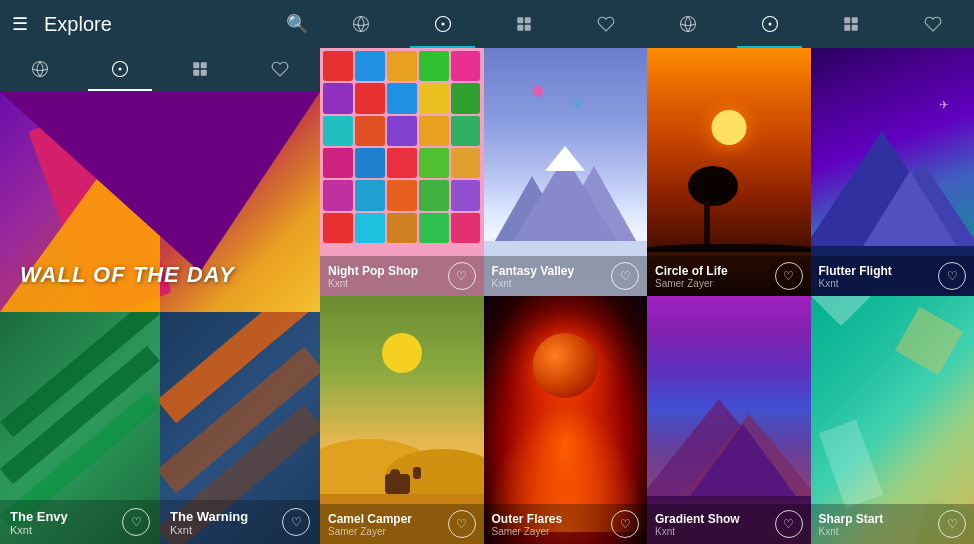  Describe the element at coordinates (534, 276) in the screenshot. I see `fantasy-text: Fantasy Valley Kxnt` at that location.